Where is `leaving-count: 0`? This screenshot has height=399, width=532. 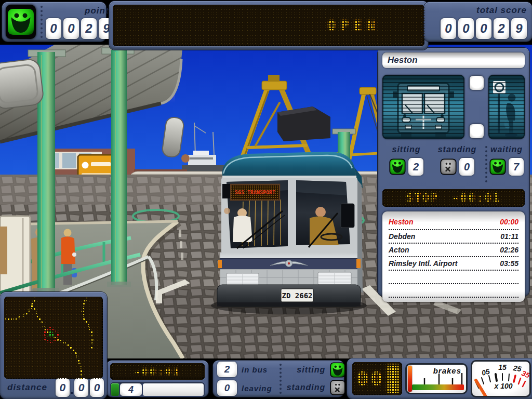
leaving-count: 0 is located at coordinates (227, 388).